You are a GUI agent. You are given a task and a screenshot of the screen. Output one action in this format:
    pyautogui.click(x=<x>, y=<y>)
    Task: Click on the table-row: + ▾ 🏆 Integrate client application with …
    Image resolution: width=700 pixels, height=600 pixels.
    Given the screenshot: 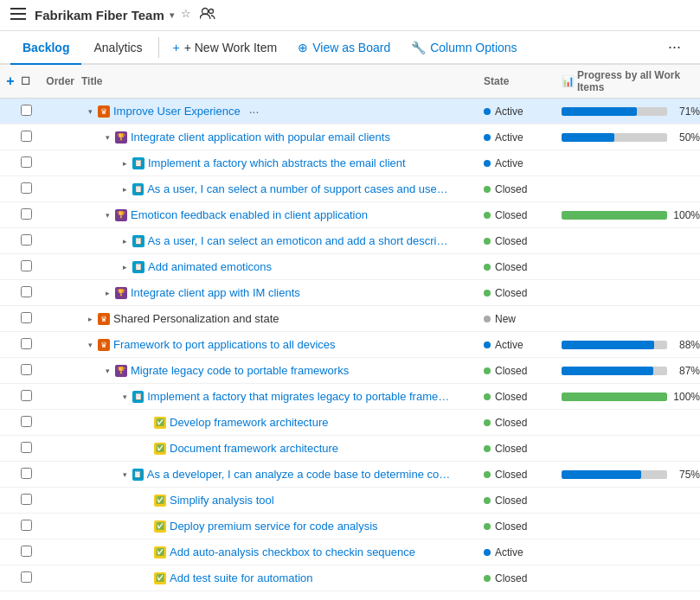 What is the action you would take?
    pyautogui.click(x=350, y=137)
    